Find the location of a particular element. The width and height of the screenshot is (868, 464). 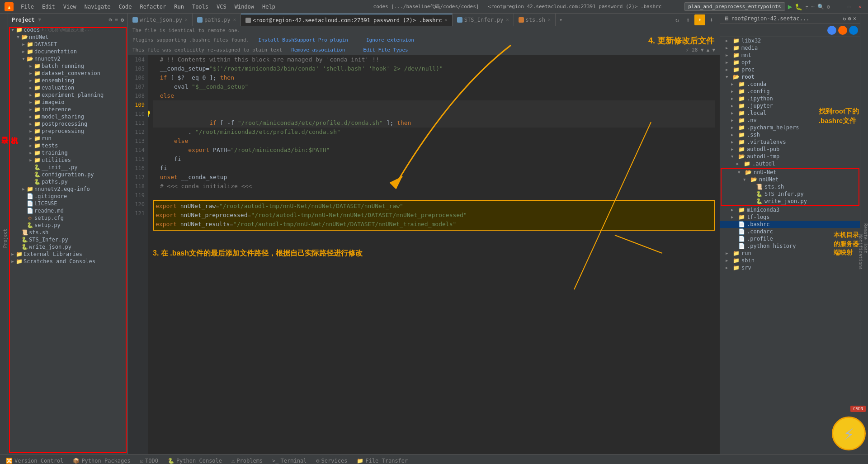

remote-libx32: ▶ 📁 libx32 is located at coordinates (790, 41).